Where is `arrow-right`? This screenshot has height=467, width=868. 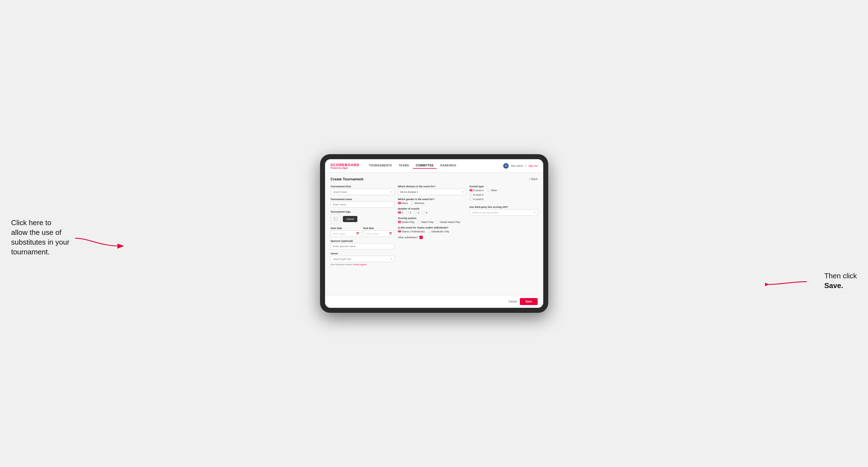
arrow-right is located at coordinates (787, 282).